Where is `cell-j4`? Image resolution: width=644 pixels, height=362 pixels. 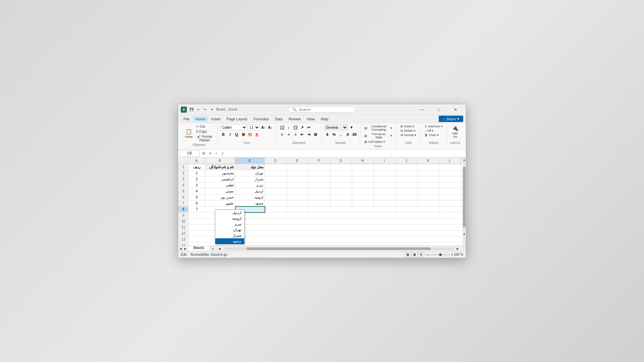 cell-j4 is located at coordinates (407, 185).